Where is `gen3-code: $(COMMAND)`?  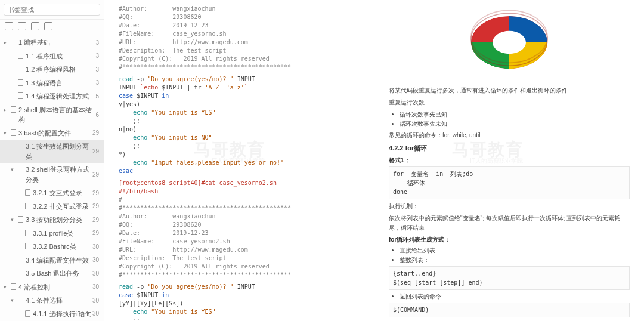 gen3-code: $(COMMAND) is located at coordinates (509, 310).